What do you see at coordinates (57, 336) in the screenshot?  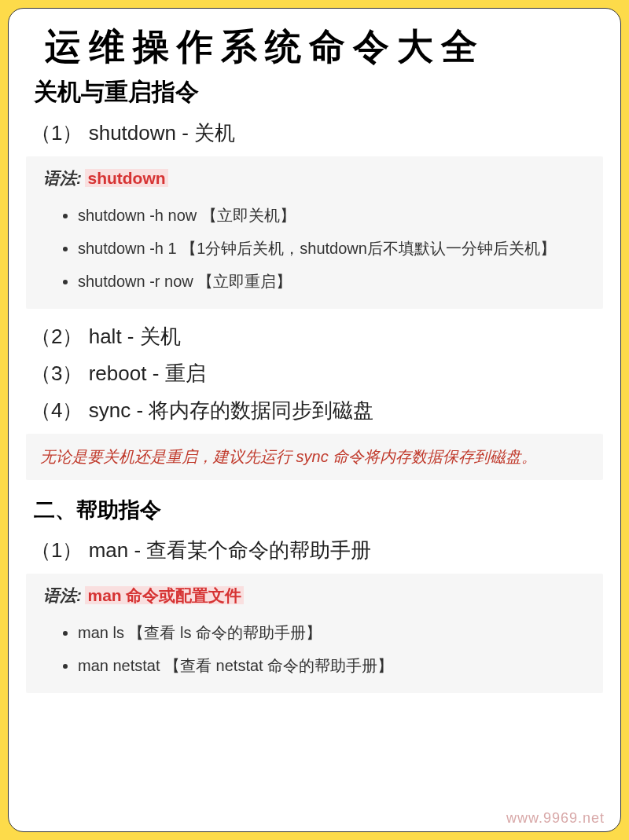 I see `cmd-num: （2）` at bounding box center [57, 336].